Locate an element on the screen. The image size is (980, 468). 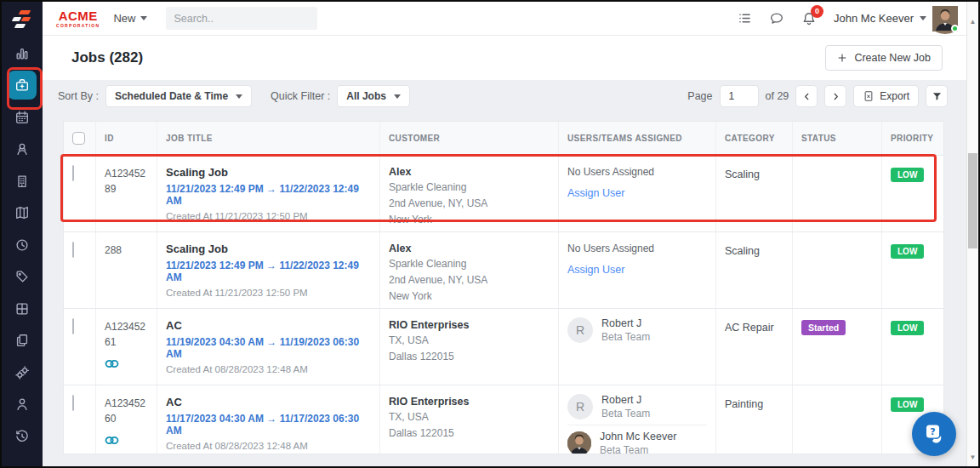
sidebar-item-tags is located at coordinates (22, 277).